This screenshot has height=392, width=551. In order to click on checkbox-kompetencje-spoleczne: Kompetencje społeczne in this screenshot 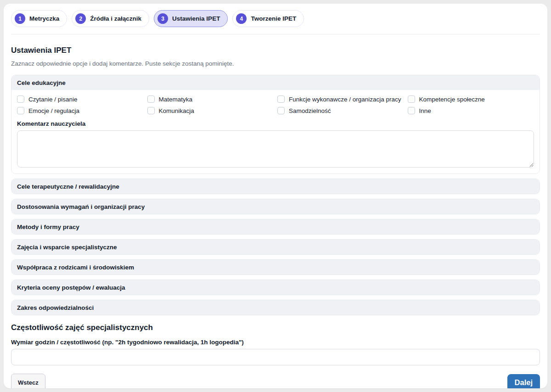, I will do `click(471, 99)`.